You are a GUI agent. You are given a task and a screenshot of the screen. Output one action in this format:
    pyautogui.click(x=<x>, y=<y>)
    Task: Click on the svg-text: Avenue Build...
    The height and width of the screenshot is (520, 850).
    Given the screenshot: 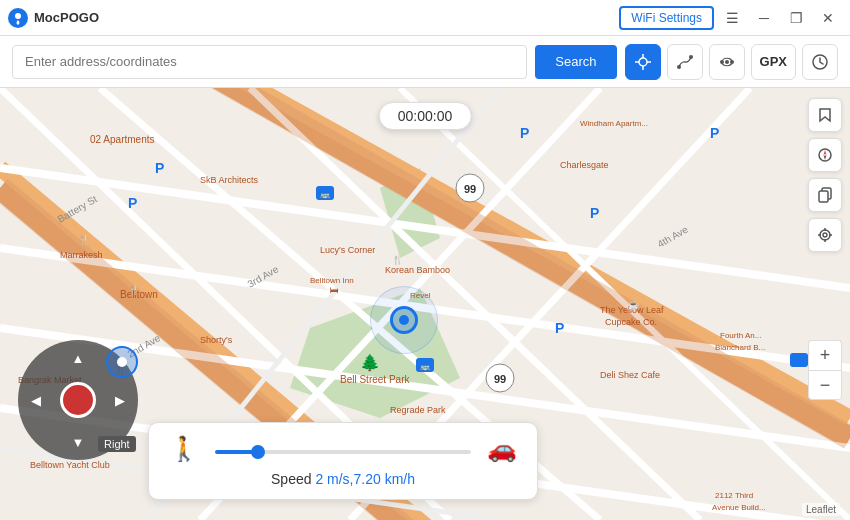 What is the action you would take?
    pyautogui.click(x=739, y=508)
    